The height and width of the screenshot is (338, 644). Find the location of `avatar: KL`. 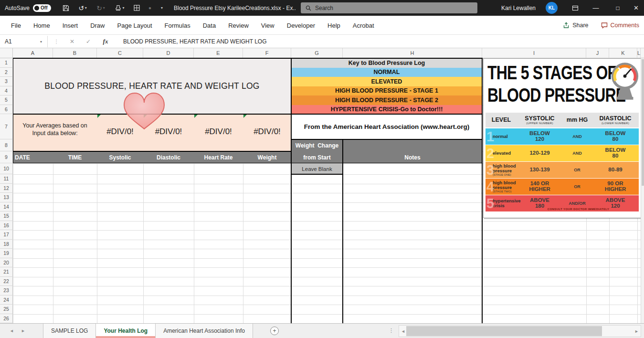

avatar: KL is located at coordinates (552, 8).